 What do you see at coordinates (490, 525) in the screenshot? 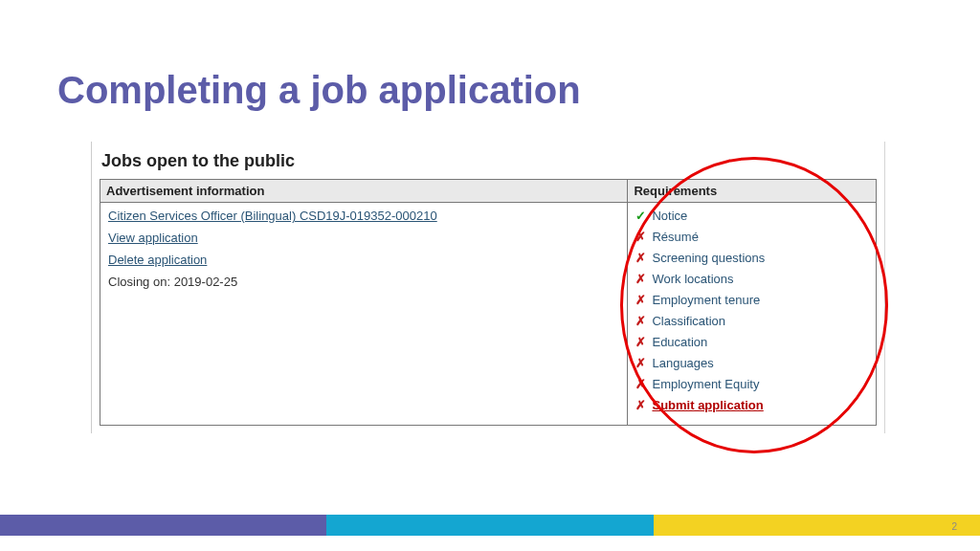
I see `footer-stripe` at bounding box center [490, 525].